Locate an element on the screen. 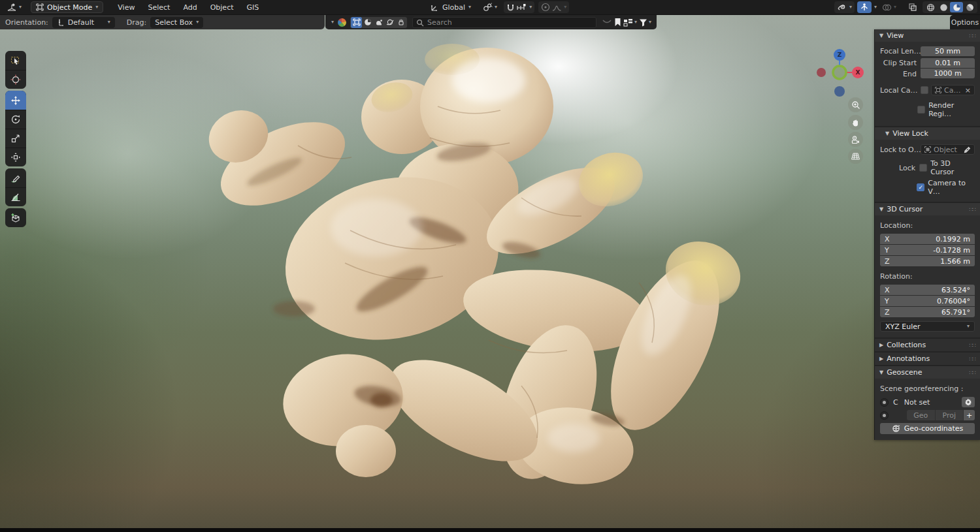 The width and height of the screenshot is (980, 532). panel-3d-cursor-title: 3D Cursor is located at coordinates (904, 209).